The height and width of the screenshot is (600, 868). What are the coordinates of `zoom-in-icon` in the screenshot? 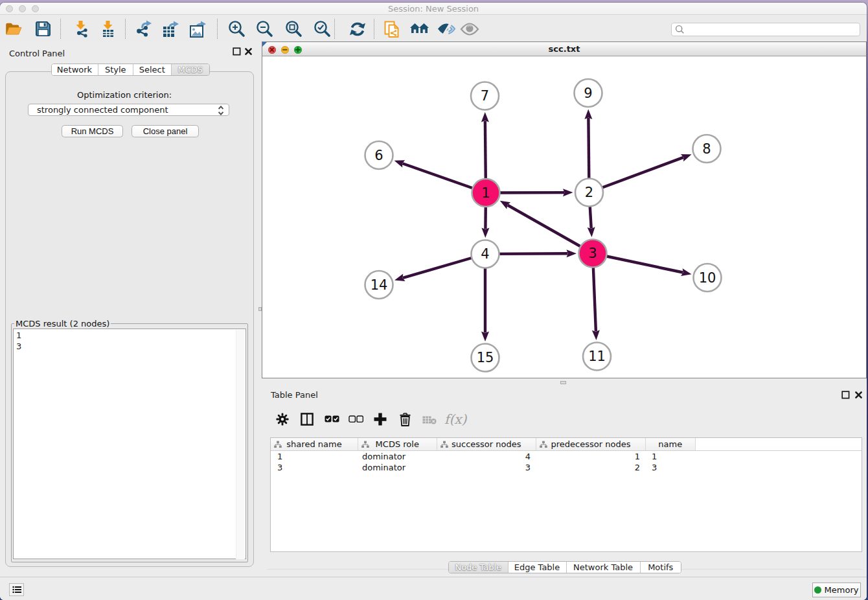 It's located at (236, 29).